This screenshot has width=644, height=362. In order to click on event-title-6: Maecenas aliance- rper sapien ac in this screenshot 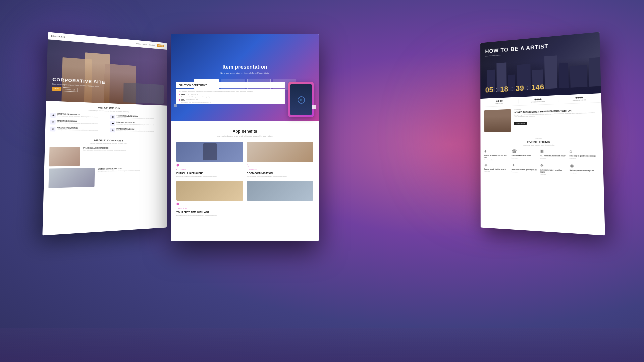, I will do `click(524, 170)`.